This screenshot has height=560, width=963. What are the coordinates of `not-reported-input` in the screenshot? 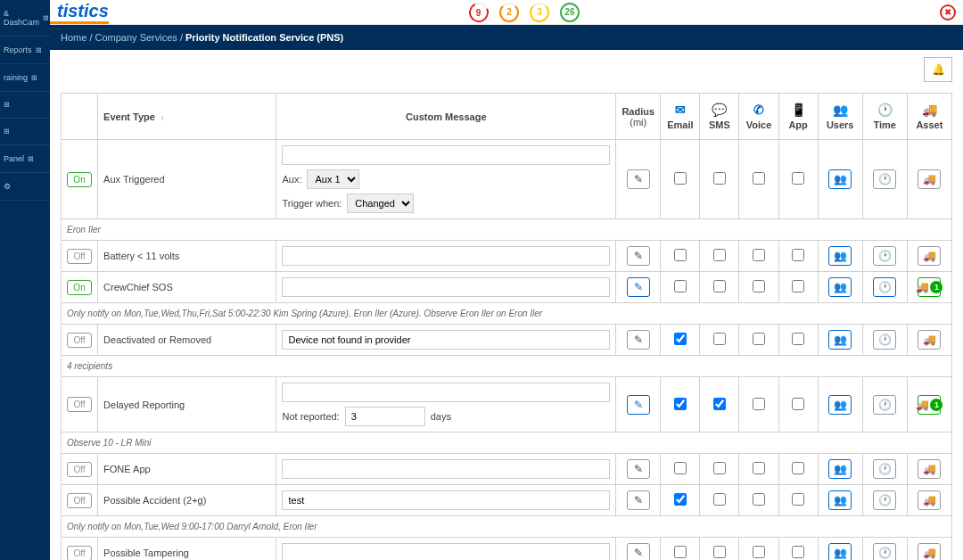 It's located at (385, 416).